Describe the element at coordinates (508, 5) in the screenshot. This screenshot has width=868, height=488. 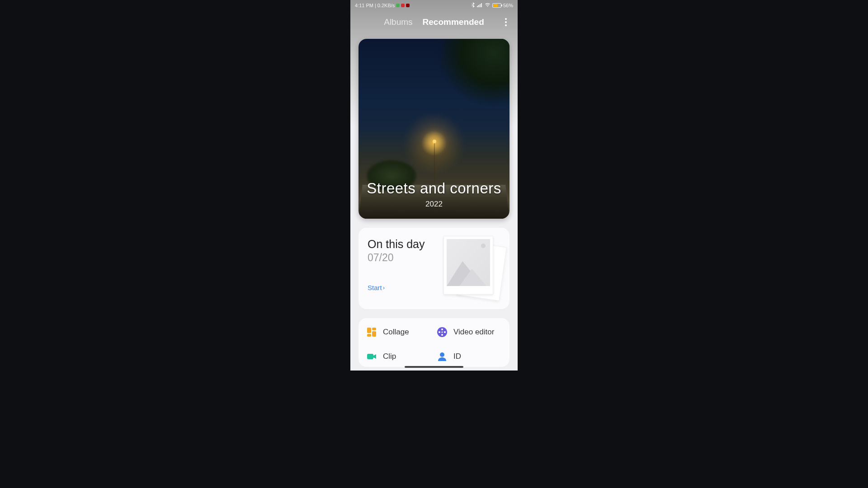
I see `battery-percent: 56%` at that location.